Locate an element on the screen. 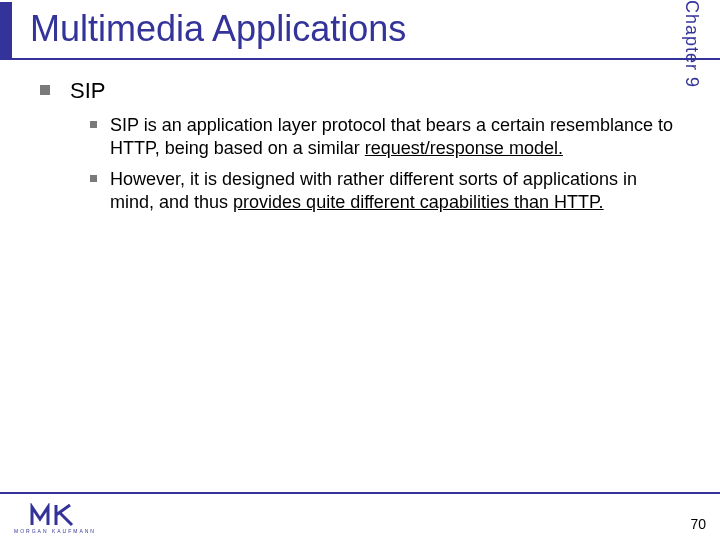 The height and width of the screenshot is (540, 720). page-title: Multimedia Applications is located at coordinates (218, 29).